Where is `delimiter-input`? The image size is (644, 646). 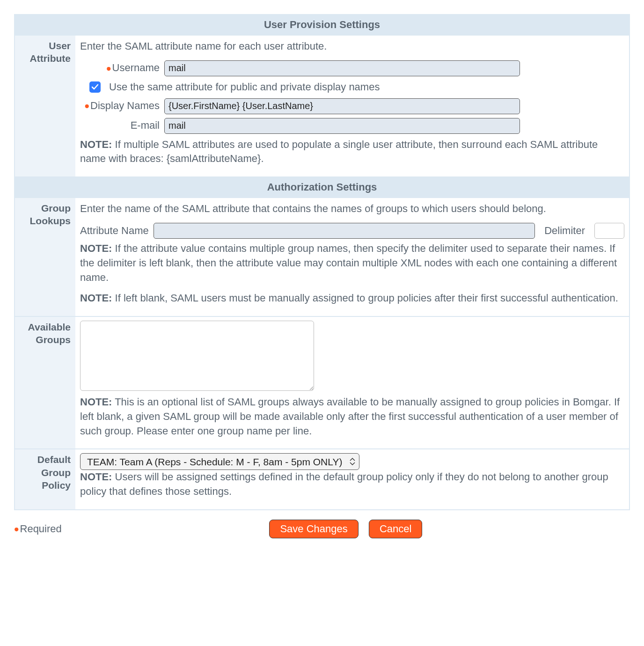
delimiter-input is located at coordinates (609, 231).